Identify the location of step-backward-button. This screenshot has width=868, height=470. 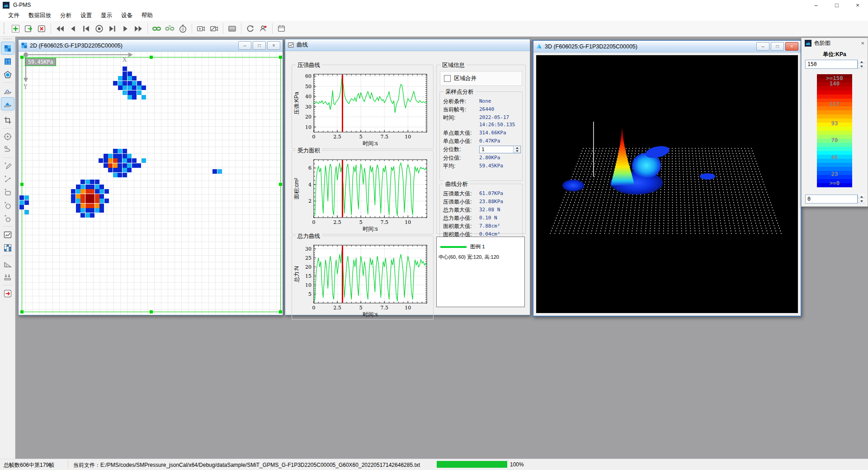
(73, 29).